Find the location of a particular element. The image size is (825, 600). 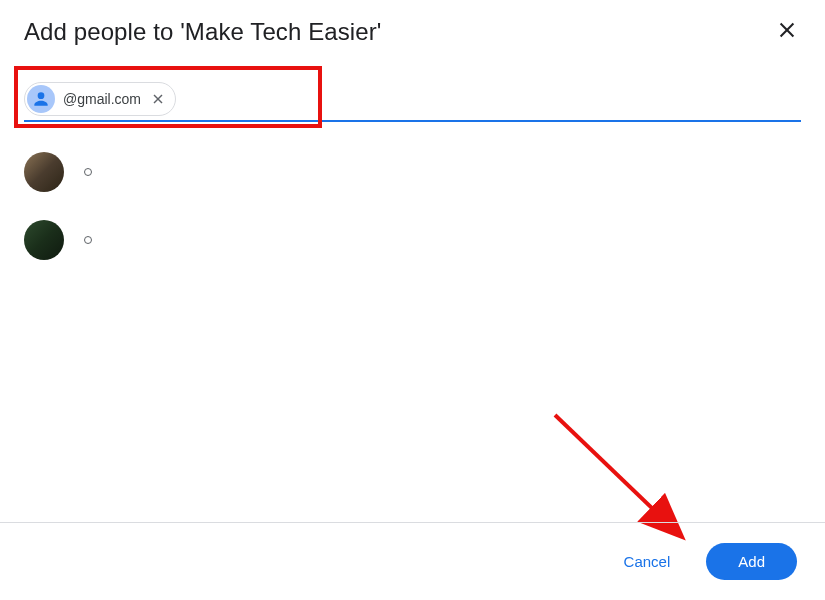

close-icon is located at coordinates (787, 30).